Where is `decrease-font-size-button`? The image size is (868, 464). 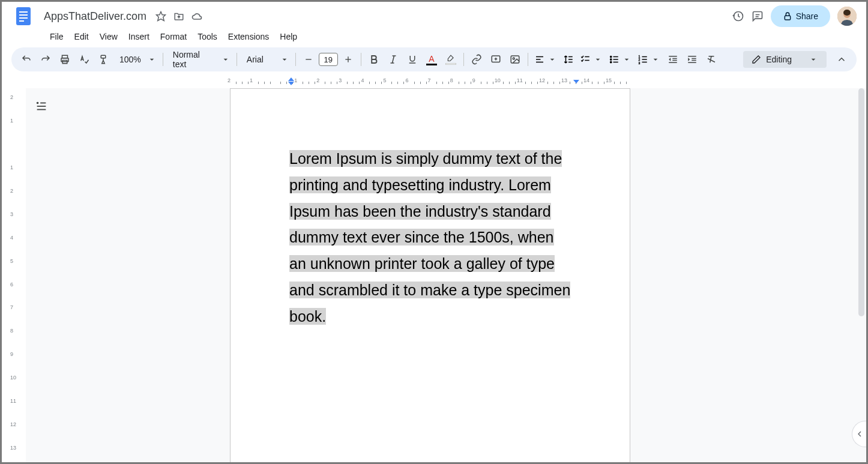
decrease-font-size-button is located at coordinates (309, 59).